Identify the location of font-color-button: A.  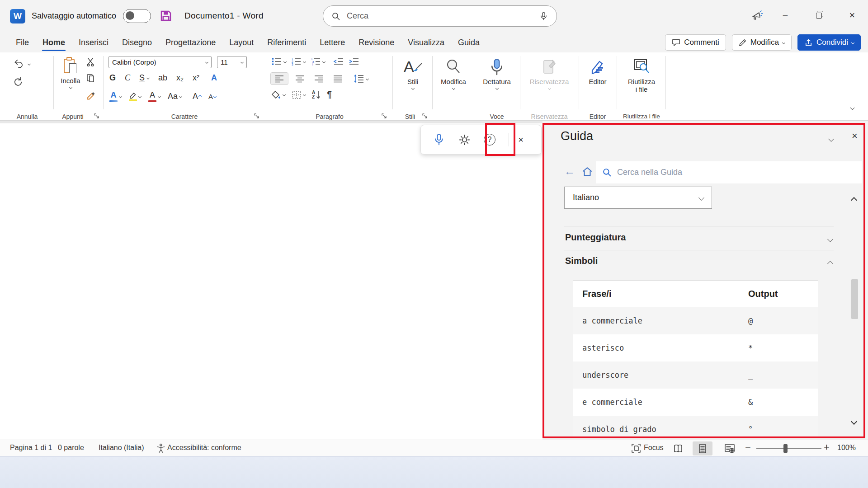
(155, 96).